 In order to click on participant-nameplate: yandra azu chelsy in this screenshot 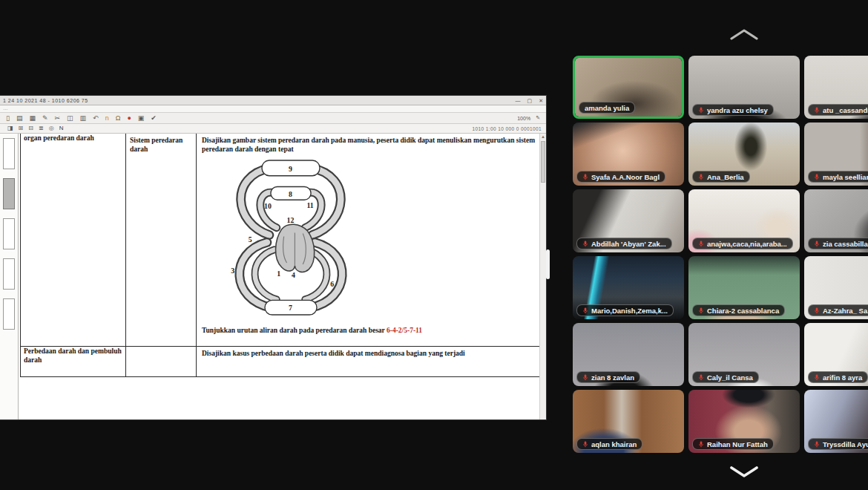, I will do `click(733, 110)`.